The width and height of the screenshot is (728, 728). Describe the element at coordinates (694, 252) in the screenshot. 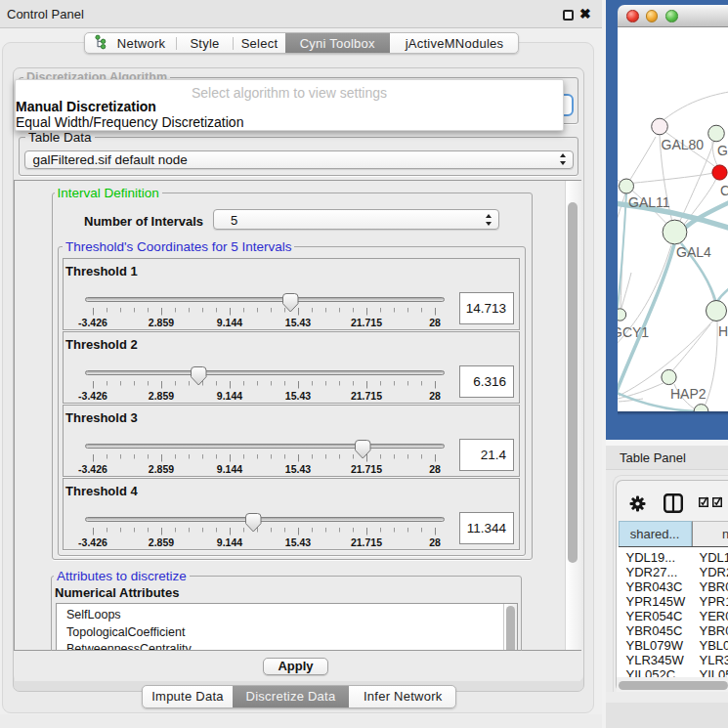

I see `svg-text: GAL4` at that location.